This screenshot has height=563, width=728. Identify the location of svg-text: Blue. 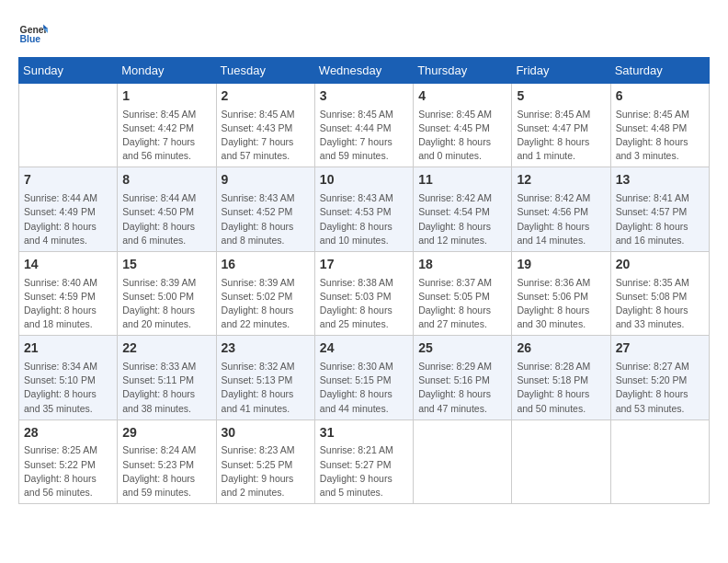
(31, 39).